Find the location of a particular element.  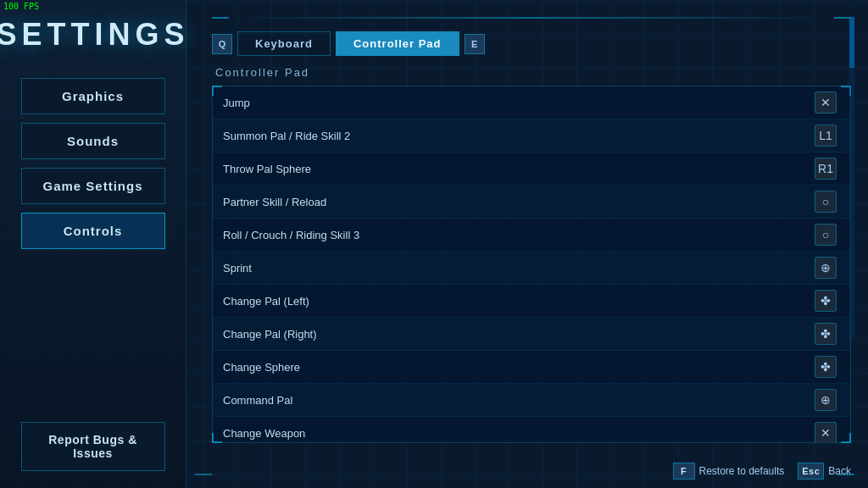

table-row: Change Weapon✕ is located at coordinates (531, 430).